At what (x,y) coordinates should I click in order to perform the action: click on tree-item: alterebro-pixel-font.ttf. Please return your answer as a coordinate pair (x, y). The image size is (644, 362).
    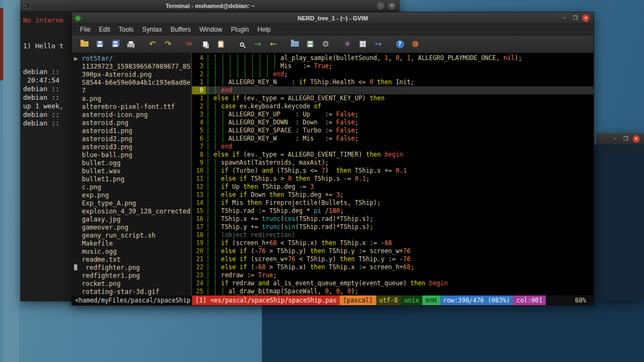
    Looking at the image, I should click on (131, 107).